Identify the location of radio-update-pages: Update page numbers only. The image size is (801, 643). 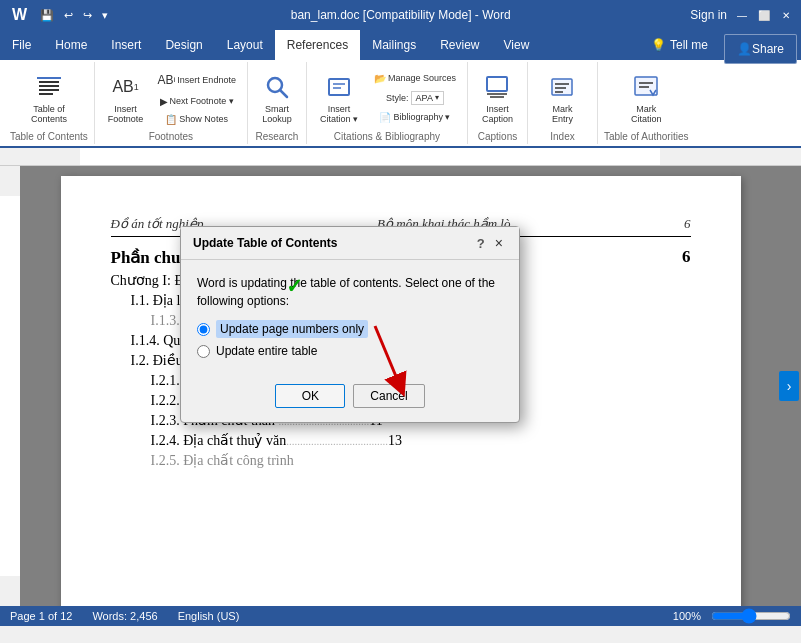
(350, 329).